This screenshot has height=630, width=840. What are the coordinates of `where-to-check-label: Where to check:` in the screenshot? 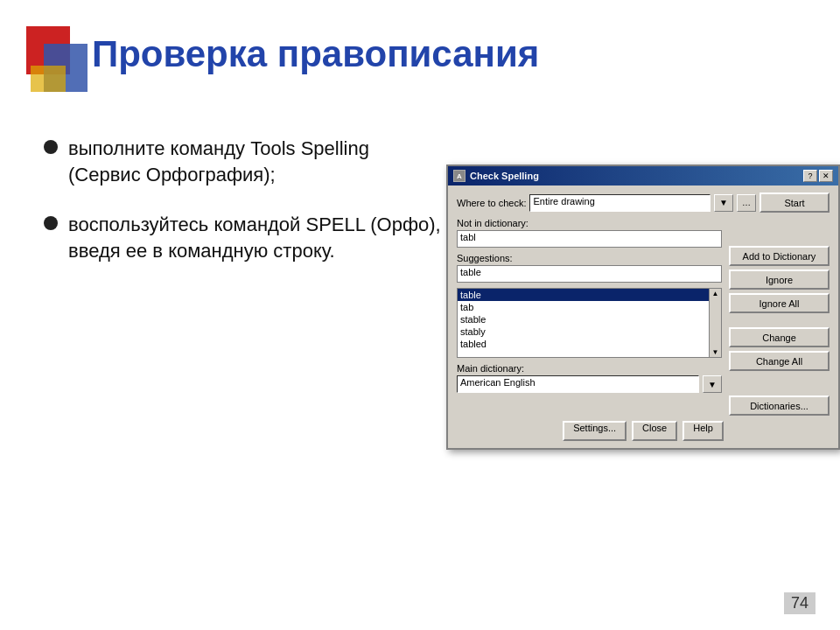 It's located at (492, 203).